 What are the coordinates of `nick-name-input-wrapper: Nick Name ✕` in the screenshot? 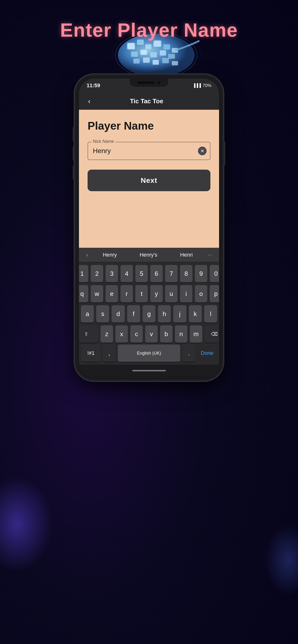 It's located at (149, 151).